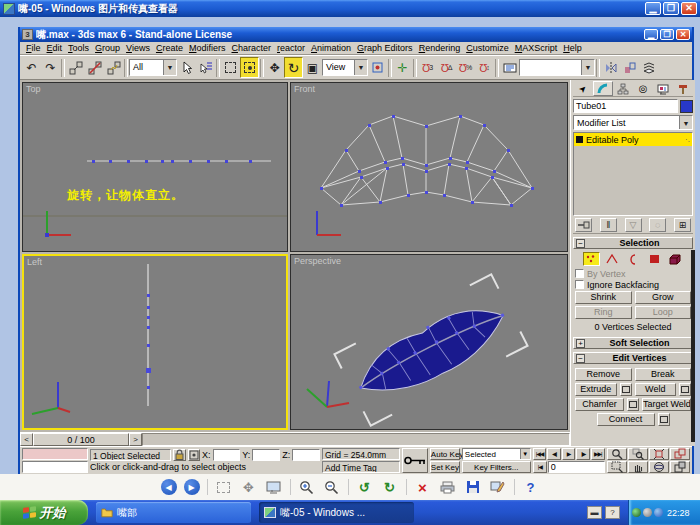 The height and width of the screenshot is (525, 700). I want to click on viewer-restore-button: ❐, so click(671, 8).